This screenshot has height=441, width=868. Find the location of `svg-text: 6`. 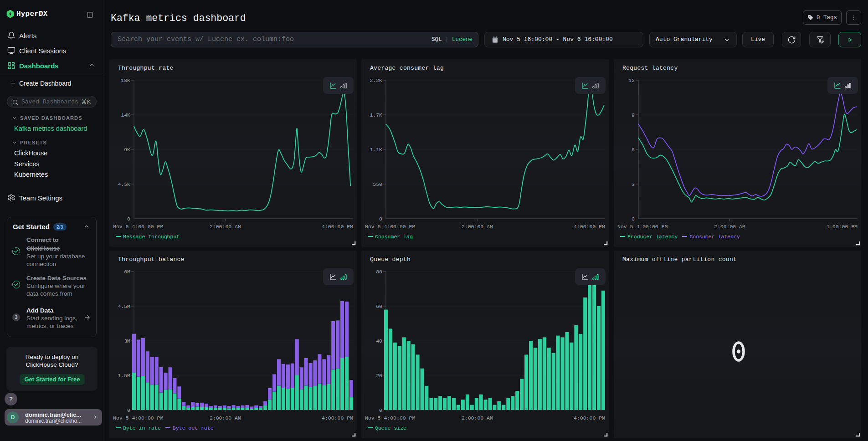

svg-text: 6 is located at coordinates (633, 149).